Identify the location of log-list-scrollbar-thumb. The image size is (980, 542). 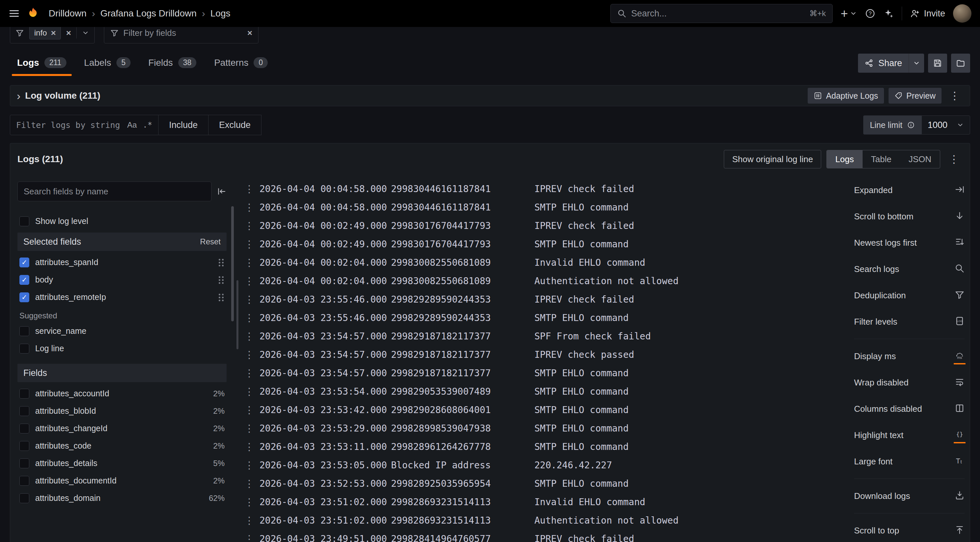
(237, 315).